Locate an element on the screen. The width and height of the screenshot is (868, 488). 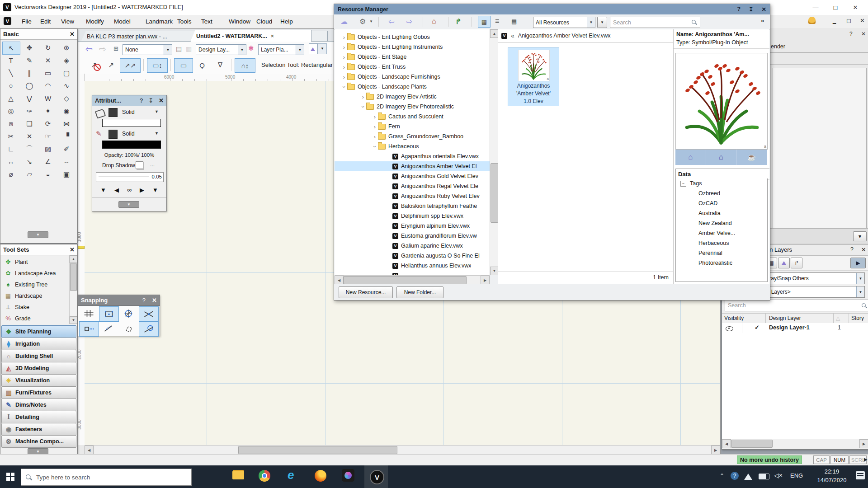
double-polygon-tool: W is located at coordinates (48, 99).